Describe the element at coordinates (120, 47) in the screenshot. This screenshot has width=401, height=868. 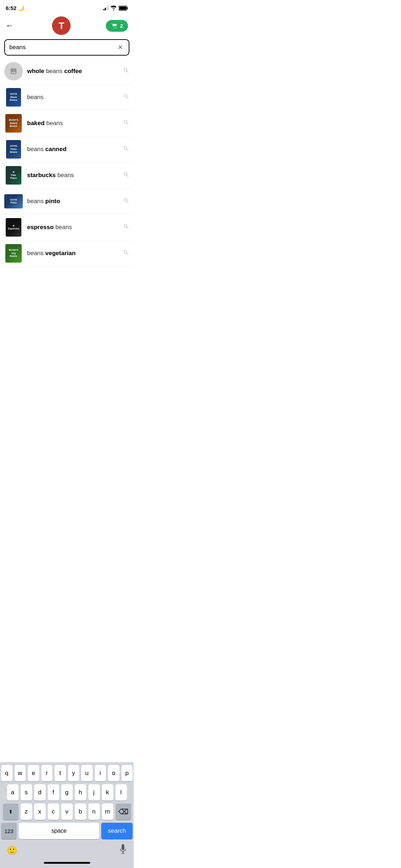
I see `clear-button: ✕` at that location.